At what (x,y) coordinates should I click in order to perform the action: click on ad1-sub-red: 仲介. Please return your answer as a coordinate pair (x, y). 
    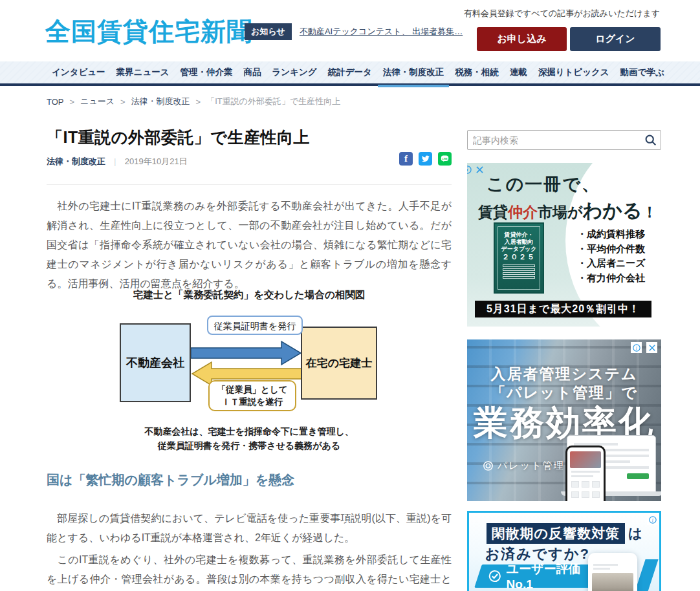
    Looking at the image, I should click on (523, 212).